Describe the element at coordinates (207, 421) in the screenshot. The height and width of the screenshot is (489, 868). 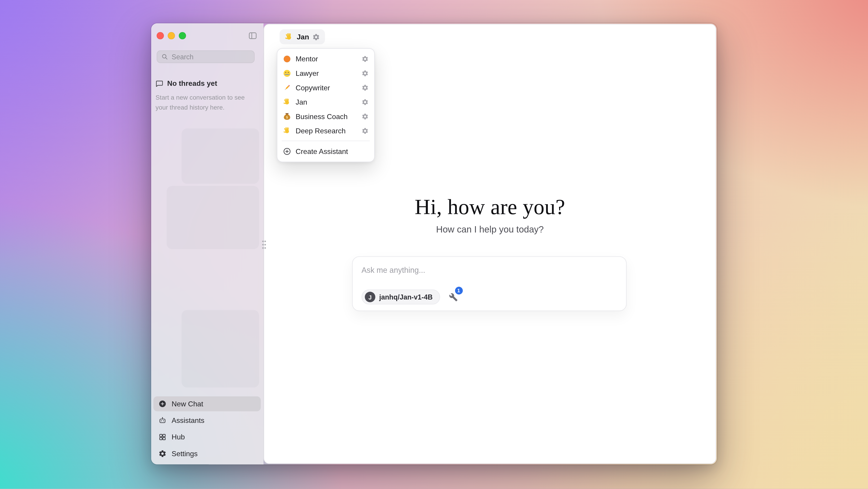
I see `sidebar-item-assistants: Assistants` at that location.